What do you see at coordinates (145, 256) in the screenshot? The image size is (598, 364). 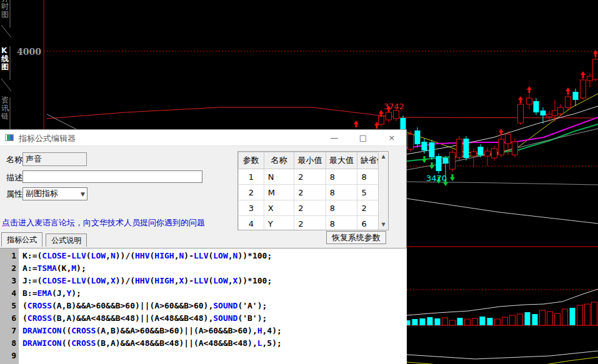 I see `code-text: K:=(CLOSE-LLV(LOW,N))/(HHV(HIGH,N)-LLV(L…` at bounding box center [145, 256].